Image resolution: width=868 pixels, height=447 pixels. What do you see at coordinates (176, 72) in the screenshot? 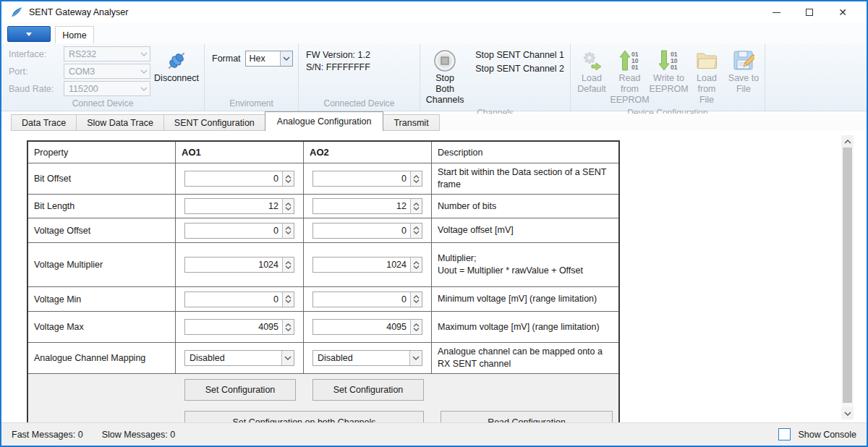
I see `disconnect-button: Disconnect` at bounding box center [176, 72].